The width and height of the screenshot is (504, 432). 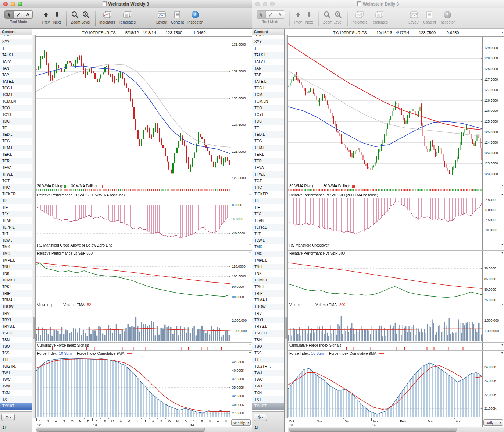 What do you see at coordinates (338, 15) in the screenshot?
I see `zoom-in-button` at bounding box center [338, 15].